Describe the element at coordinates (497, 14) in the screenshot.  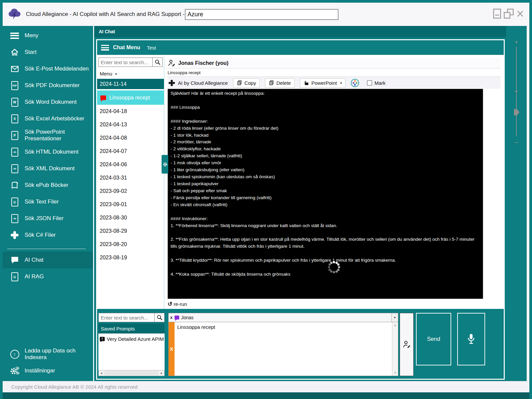
I see `minimize-button` at that location.